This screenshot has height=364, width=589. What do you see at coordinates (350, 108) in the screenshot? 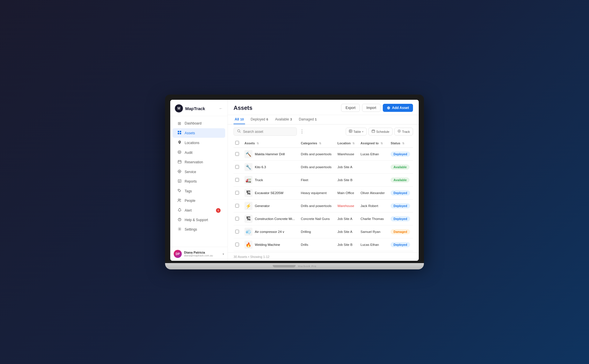
I see `export-button: Export` at bounding box center [350, 108].